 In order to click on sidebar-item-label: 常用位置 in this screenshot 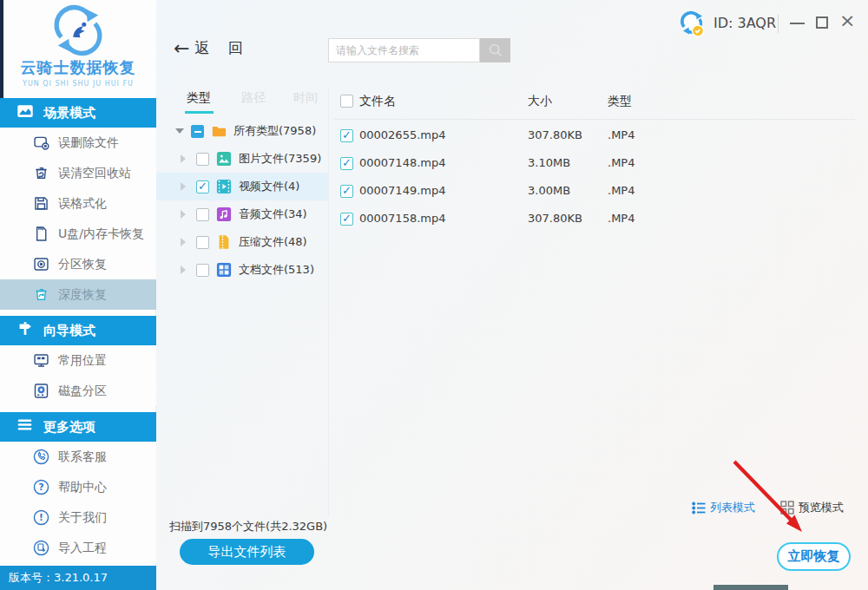, I will do `click(82, 361)`.